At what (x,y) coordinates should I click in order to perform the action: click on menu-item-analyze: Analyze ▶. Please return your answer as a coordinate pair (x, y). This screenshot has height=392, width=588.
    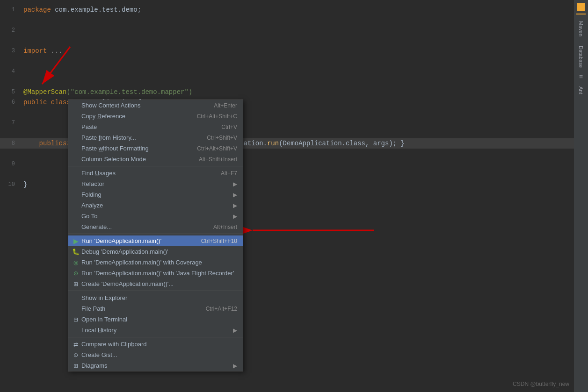
    Looking at the image, I should click on (155, 206).